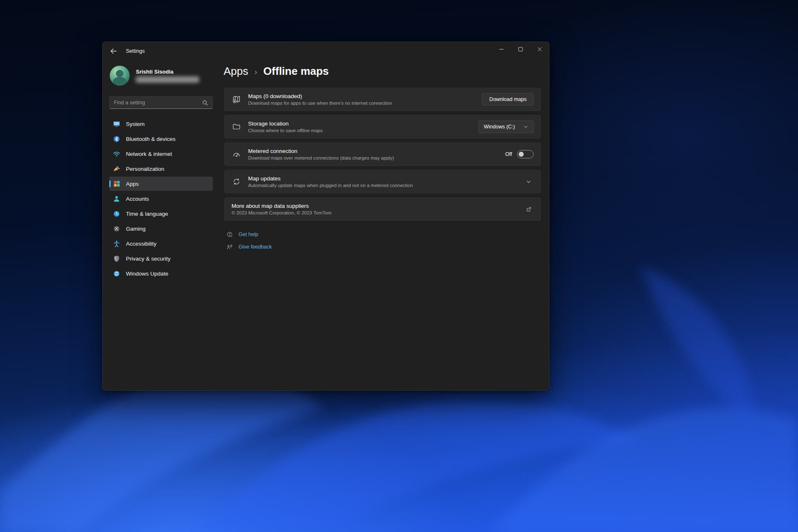 This screenshot has height=532, width=798. I want to click on sidebar-item-accessibility: Accessibility, so click(161, 244).